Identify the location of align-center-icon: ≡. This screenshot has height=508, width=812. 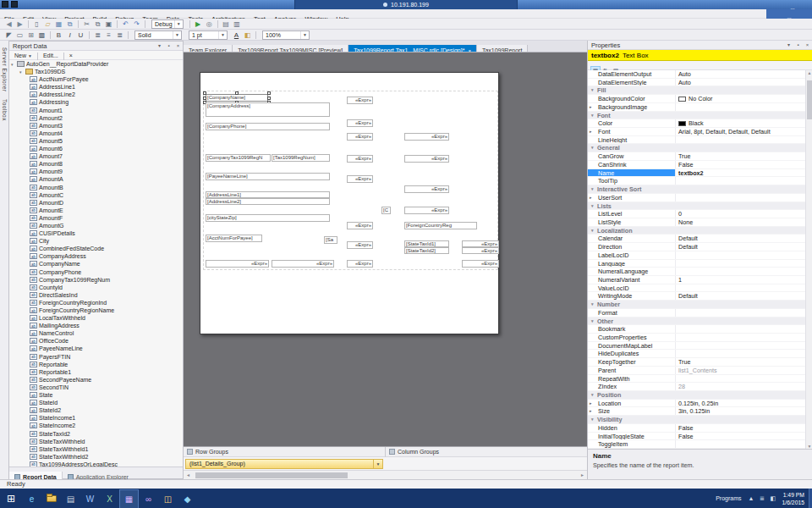
(108, 36).